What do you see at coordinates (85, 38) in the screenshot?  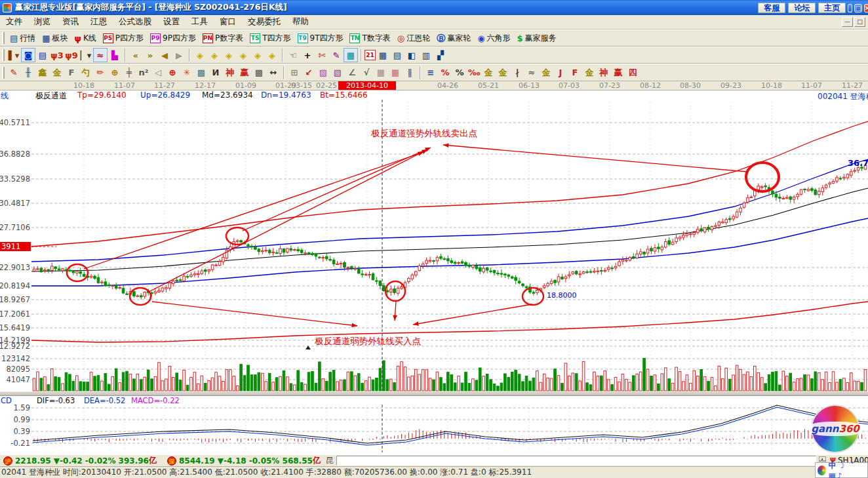 I see `tb1-kline-button: ψK线` at bounding box center [85, 38].